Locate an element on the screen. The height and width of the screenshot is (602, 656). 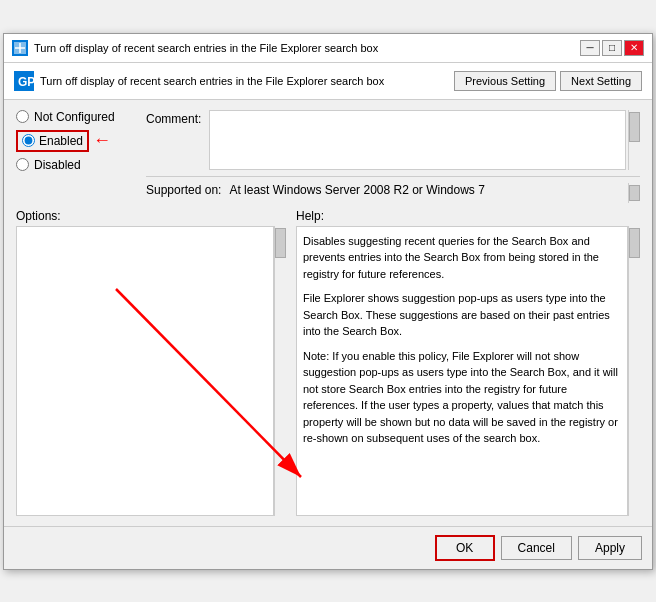
footer: OK Cancel Apply is located at coordinates (328, 548).